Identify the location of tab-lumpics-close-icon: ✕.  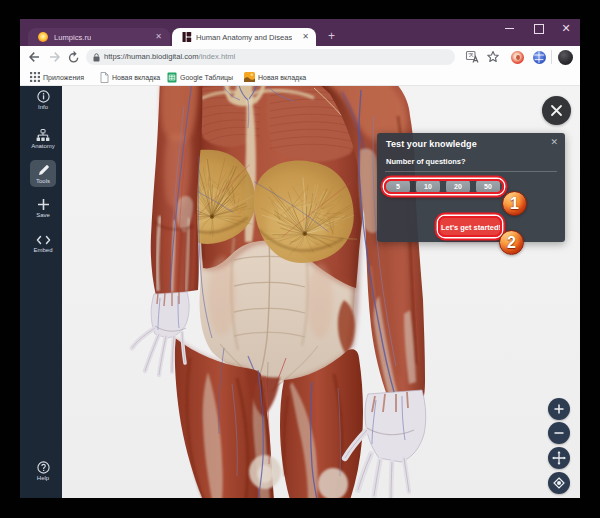
(158, 37).